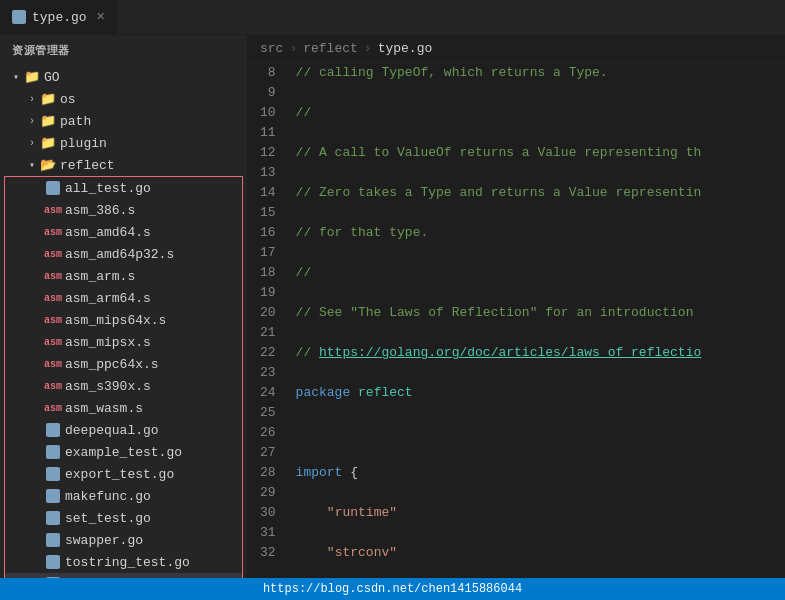 The height and width of the screenshot is (600, 785). I want to click on go-file-icon-deepequal, so click(53, 430).